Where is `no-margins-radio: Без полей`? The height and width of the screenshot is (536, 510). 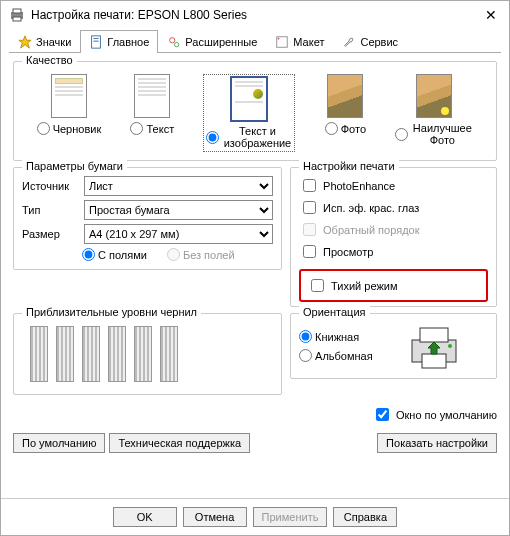
no-margins-radio: Без полей is located at coordinates (201, 254).